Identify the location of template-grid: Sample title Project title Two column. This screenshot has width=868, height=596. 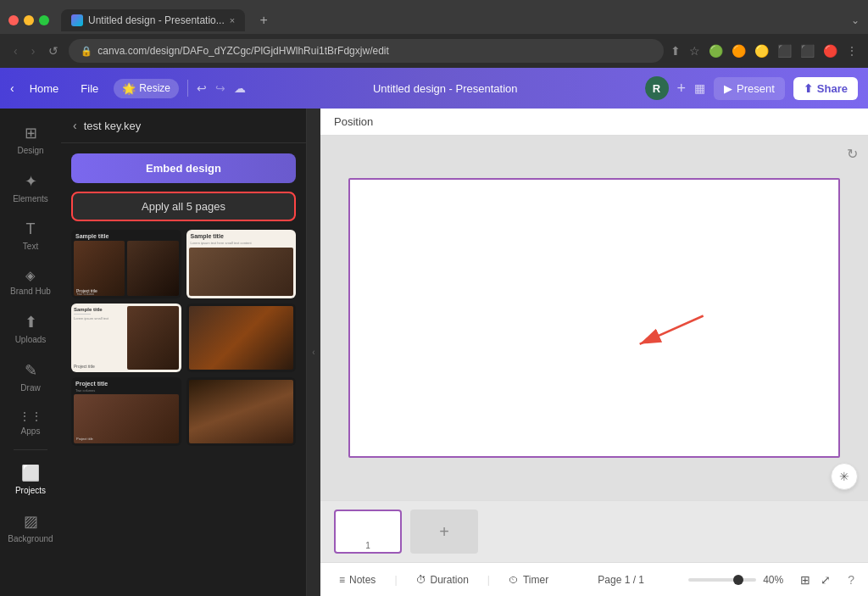
(183, 337).